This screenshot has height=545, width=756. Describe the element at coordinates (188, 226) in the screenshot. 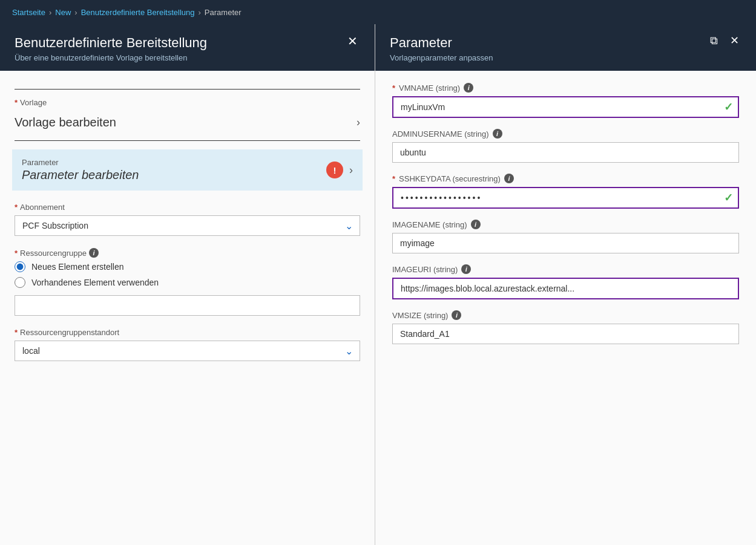

I see `abonnement-select: PCF Subscription` at that location.